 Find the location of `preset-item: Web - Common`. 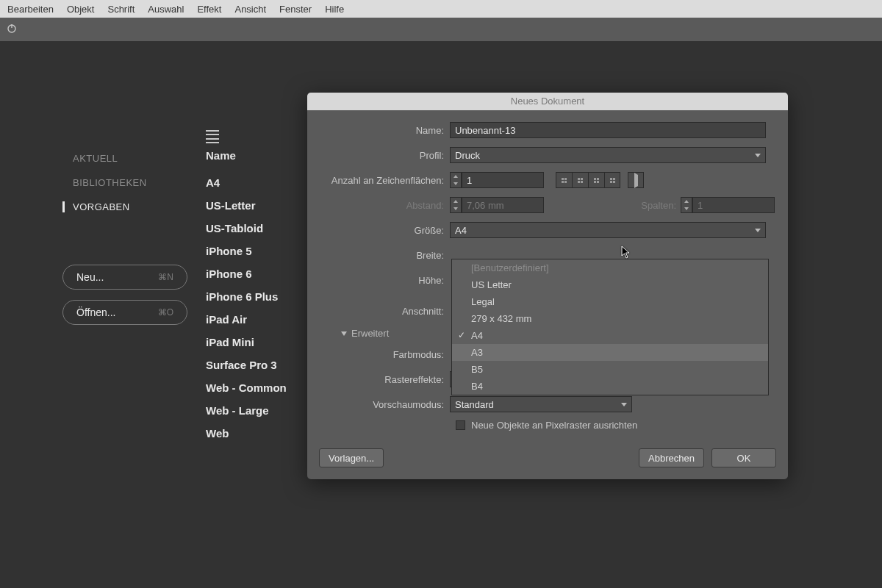

preset-item: Web - Common is located at coordinates (246, 388).